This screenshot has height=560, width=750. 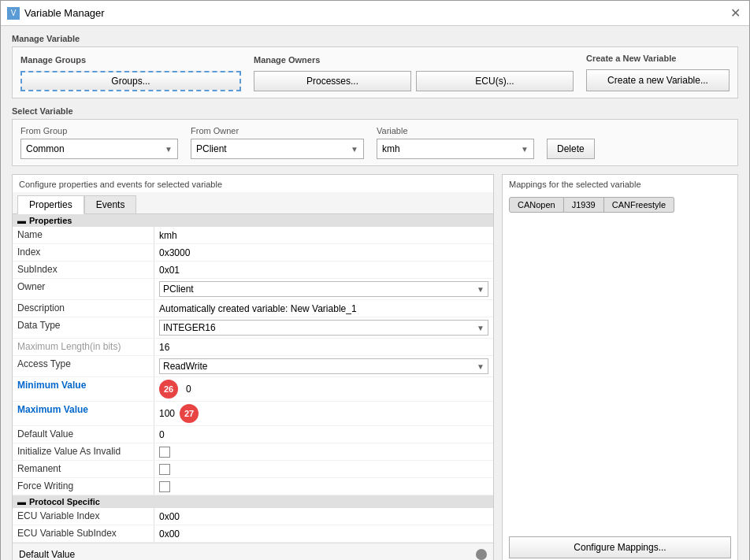 I want to click on prop-label-maxvalue: Maximum Value, so click(x=84, y=414).